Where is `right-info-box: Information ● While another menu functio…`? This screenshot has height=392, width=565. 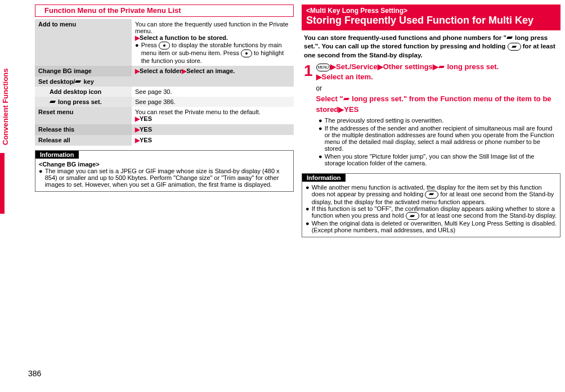 right-info-box: Information ● While another menu functio… is located at coordinates (431, 205).